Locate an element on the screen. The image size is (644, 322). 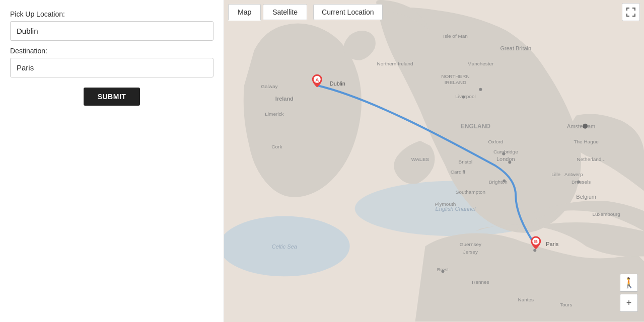
svg-text: Isle of Man is located at coordinates (455, 36).